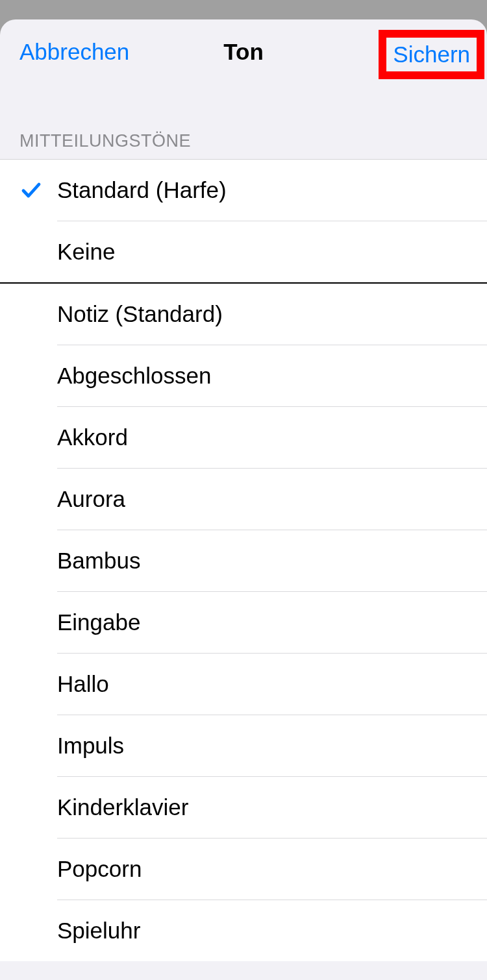 Image resolution: width=487 pixels, height=980 pixels. What do you see at coordinates (272, 746) in the screenshot?
I see `tone-label: Impuls` at bounding box center [272, 746].